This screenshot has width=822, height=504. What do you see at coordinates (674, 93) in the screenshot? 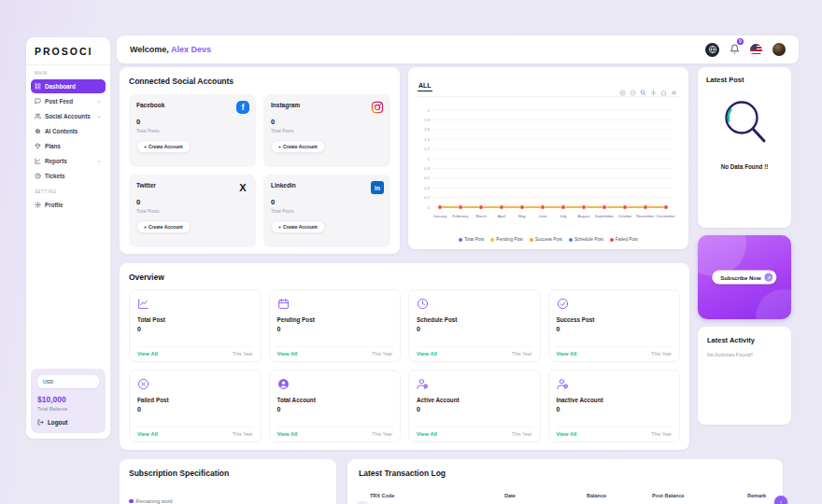
I see `menu-icon` at bounding box center [674, 93].